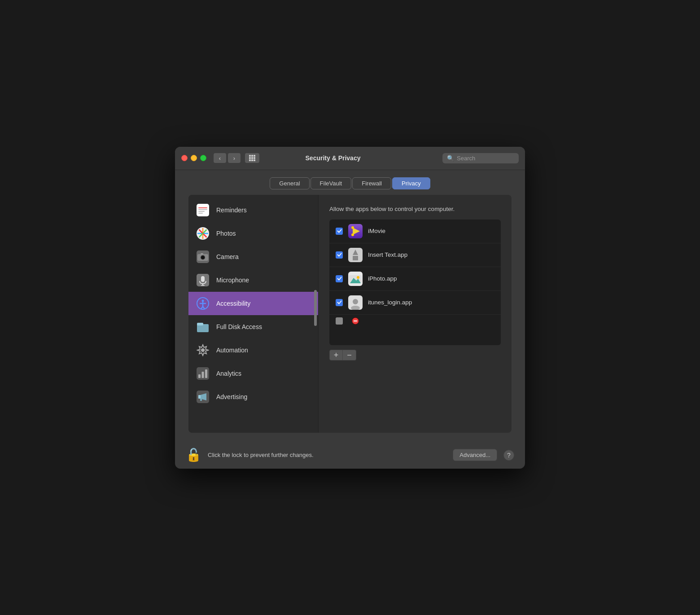 The width and height of the screenshot is (700, 615). Describe the element at coordinates (415, 282) in the screenshot. I see `apps-list: iMovie` at that location.